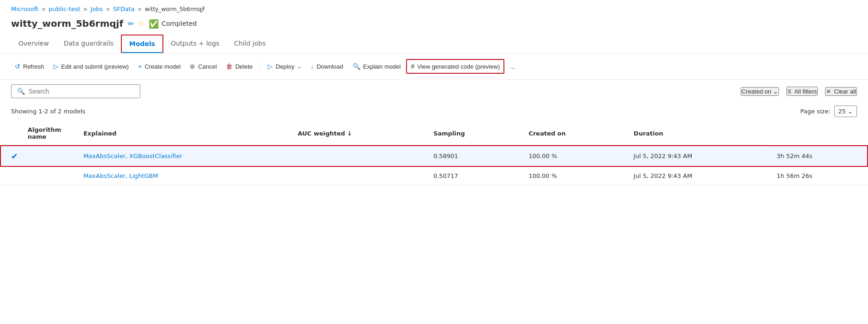 This screenshot has width=868, height=324. I want to click on page-header: witty_worm_5b6rmqjf ✏ ☆ ✅ Completed, so click(434, 25).